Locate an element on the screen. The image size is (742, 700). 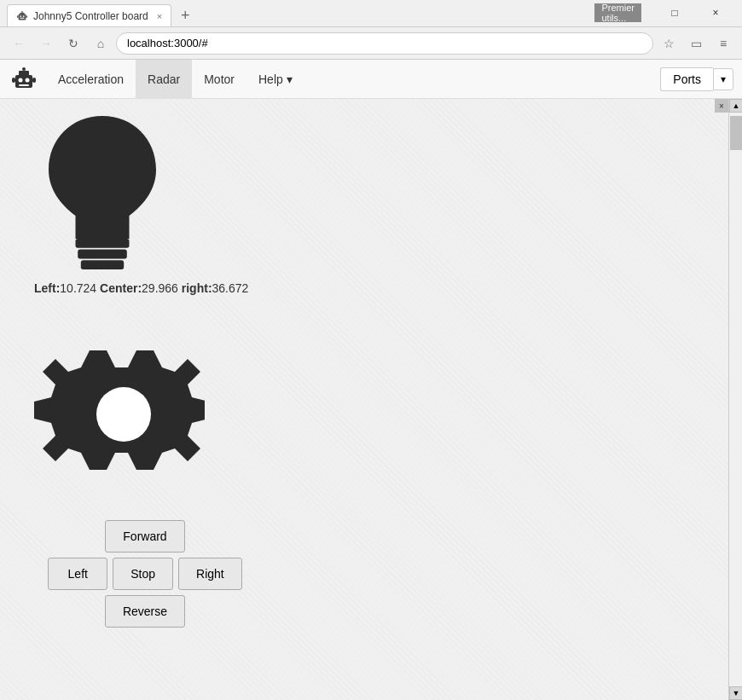
middle-row: Left Stop Right is located at coordinates (145, 574).